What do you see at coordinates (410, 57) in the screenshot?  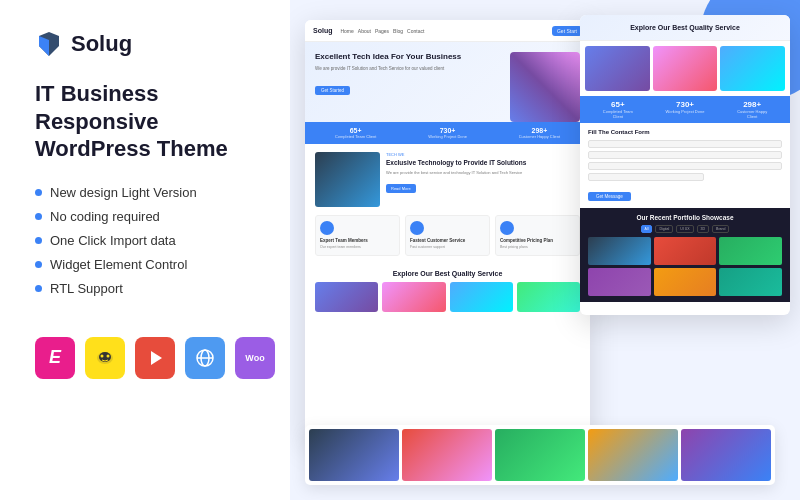 I see `mock-hero-title: Excellent Tech Idea For Your Business` at bounding box center [410, 57].